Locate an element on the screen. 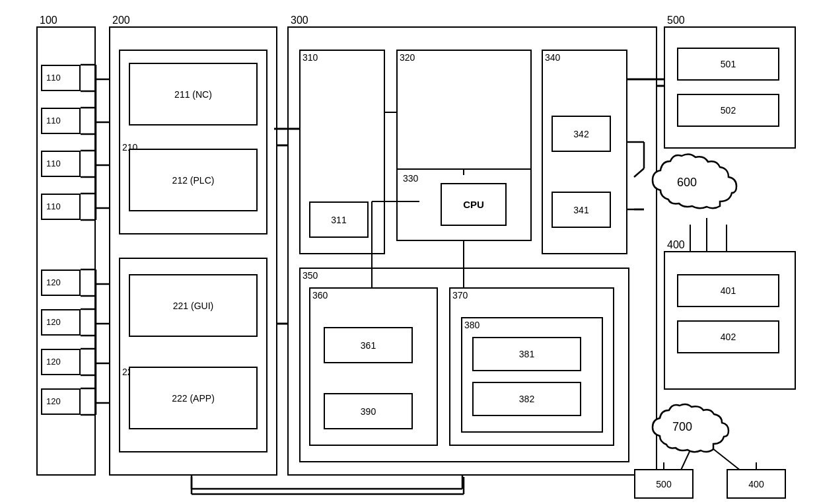 This screenshot has width=819, height=504. box-110-4: 110 is located at coordinates (61, 207).